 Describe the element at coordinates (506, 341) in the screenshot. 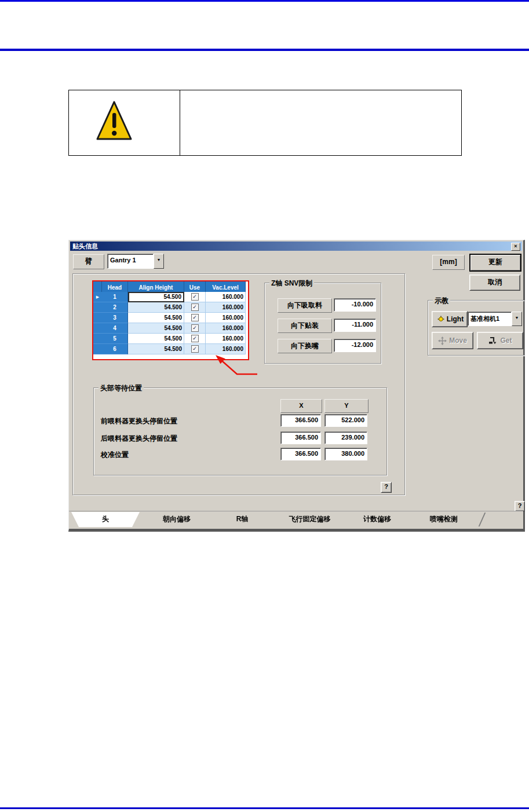

I see `get-button-label: Get` at that location.